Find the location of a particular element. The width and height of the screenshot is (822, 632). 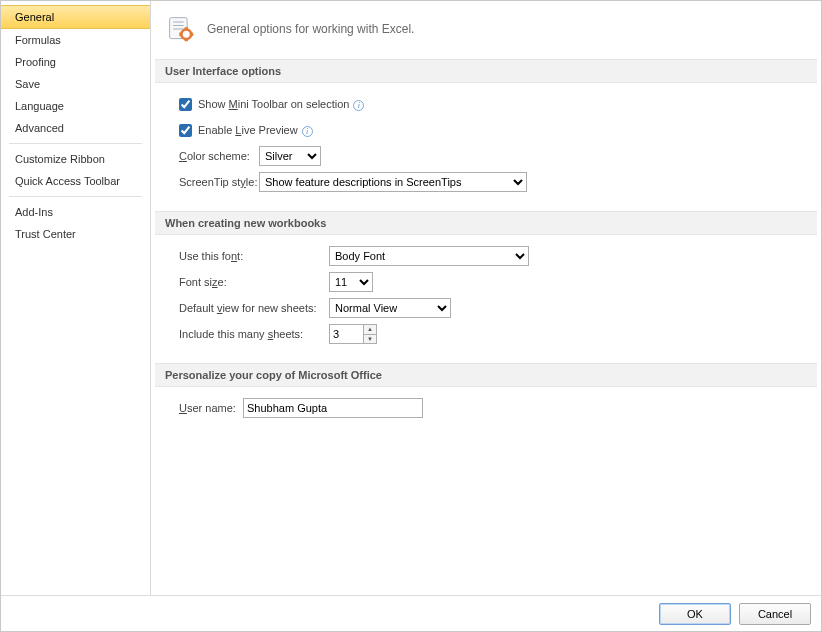

mini-toolbar-checkbox-label: Show Mini Toolbar on selectioni is located at coordinates (272, 104).